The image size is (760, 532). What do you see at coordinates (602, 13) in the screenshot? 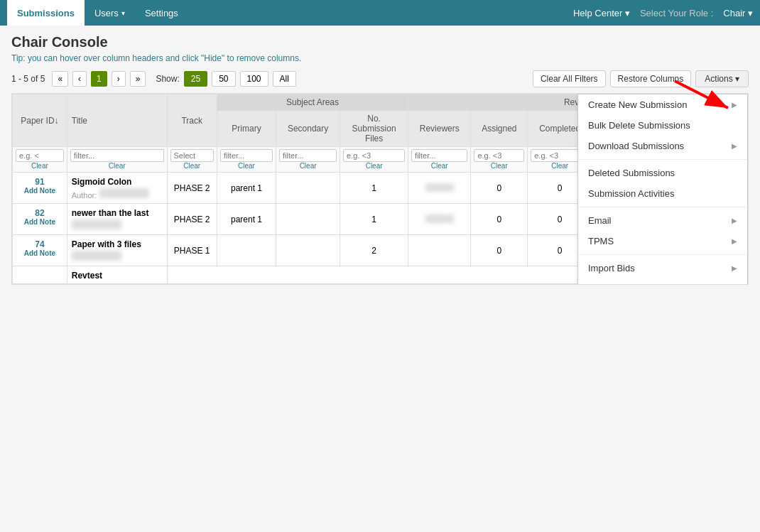
I see `help-center-link: Help Center ▾` at bounding box center [602, 13].